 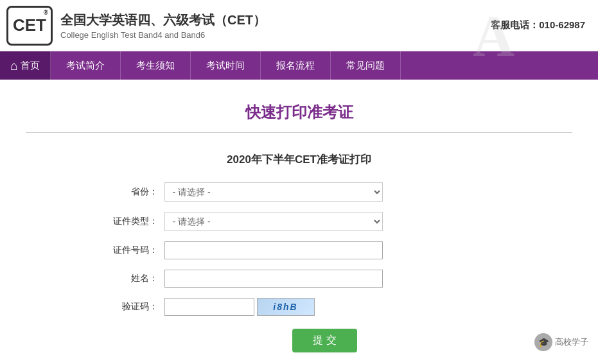 What do you see at coordinates (30, 65) in the screenshot?
I see `nav-home-label: 首页` at bounding box center [30, 65].